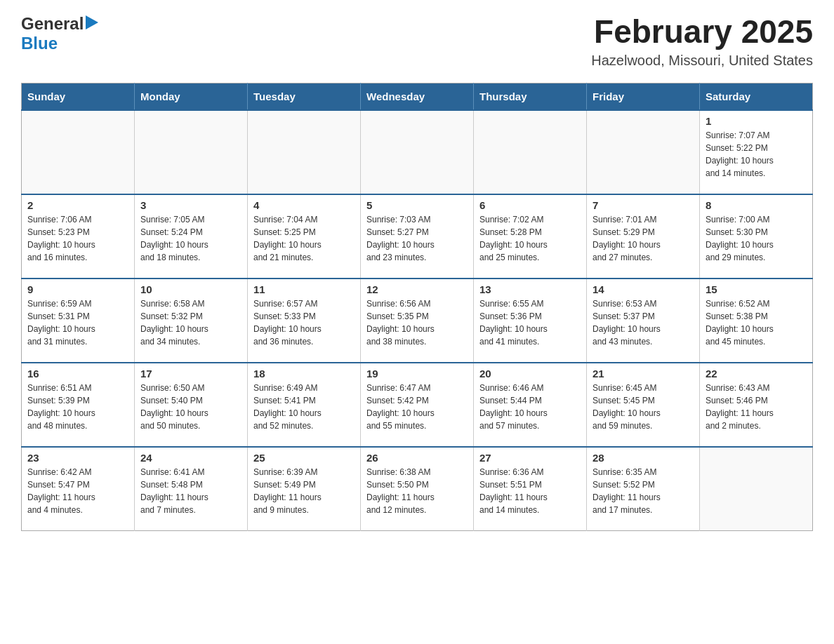 The height and width of the screenshot is (644, 834). I want to click on logo-blue-text: Blue, so click(39, 43).